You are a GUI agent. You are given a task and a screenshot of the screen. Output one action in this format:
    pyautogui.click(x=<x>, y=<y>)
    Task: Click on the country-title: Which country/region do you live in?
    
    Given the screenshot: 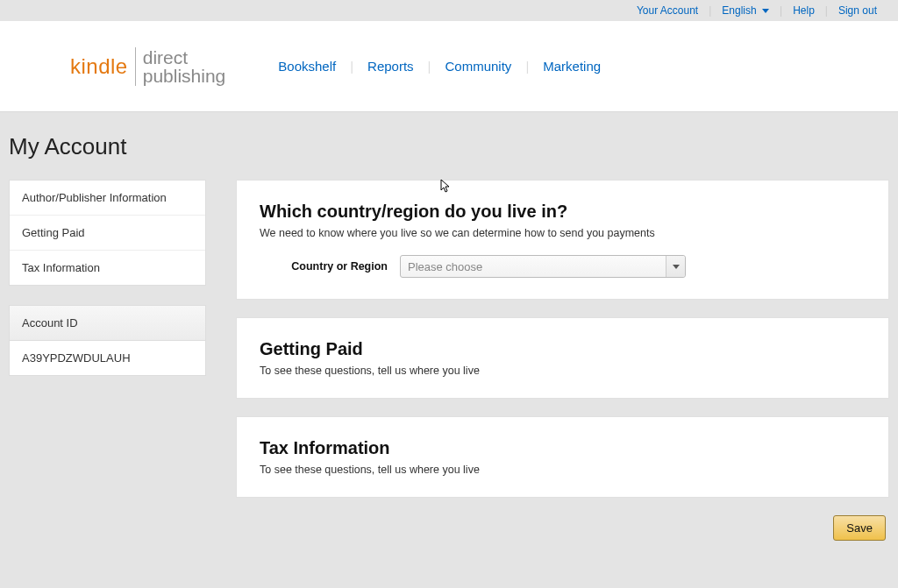 What is the action you would take?
    pyautogui.click(x=563, y=212)
    